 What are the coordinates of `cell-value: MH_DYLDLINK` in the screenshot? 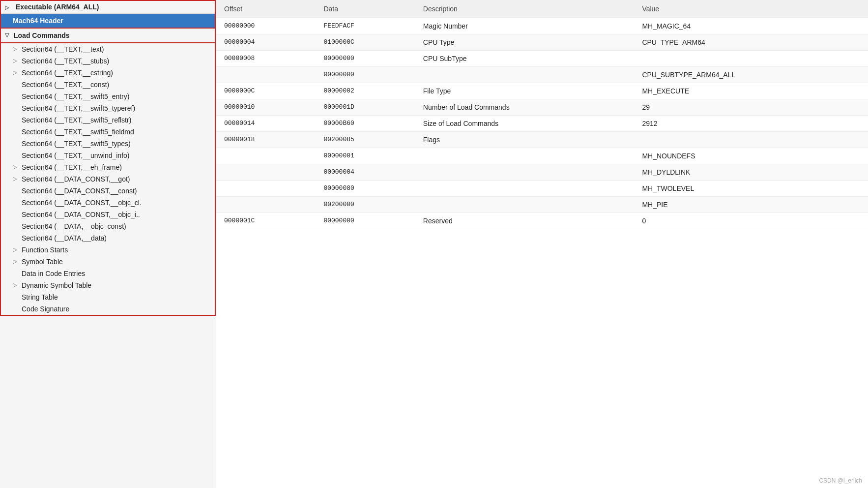 It's located at (751, 172).